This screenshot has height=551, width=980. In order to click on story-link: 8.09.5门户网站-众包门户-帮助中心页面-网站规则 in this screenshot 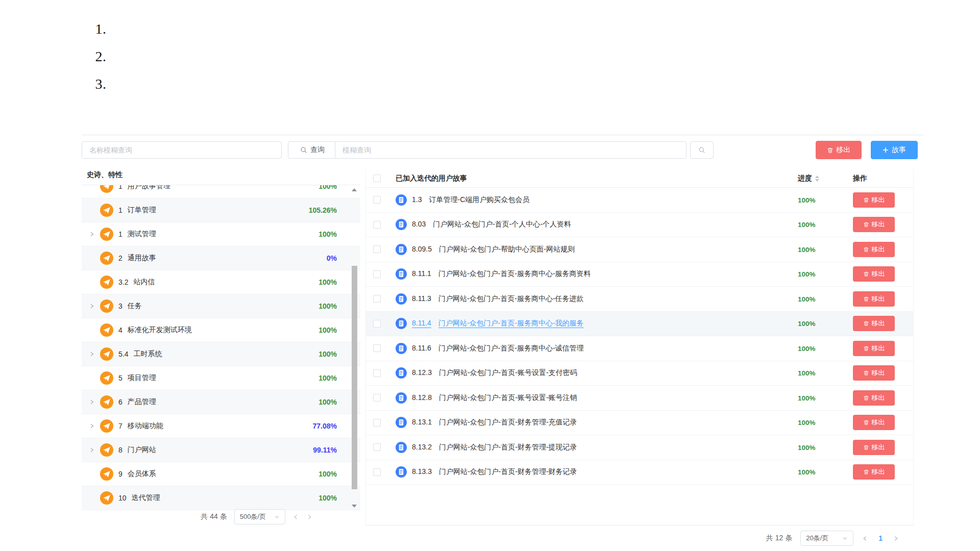, I will do `click(493, 249)`.